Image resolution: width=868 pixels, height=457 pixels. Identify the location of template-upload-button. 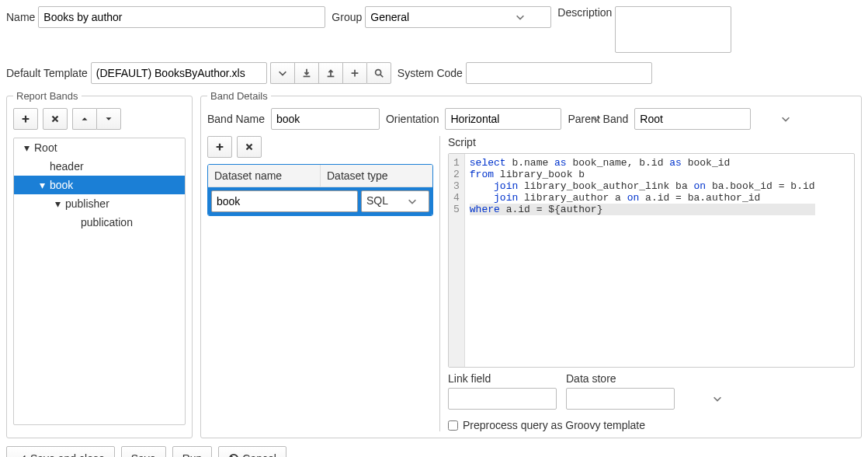
(331, 73).